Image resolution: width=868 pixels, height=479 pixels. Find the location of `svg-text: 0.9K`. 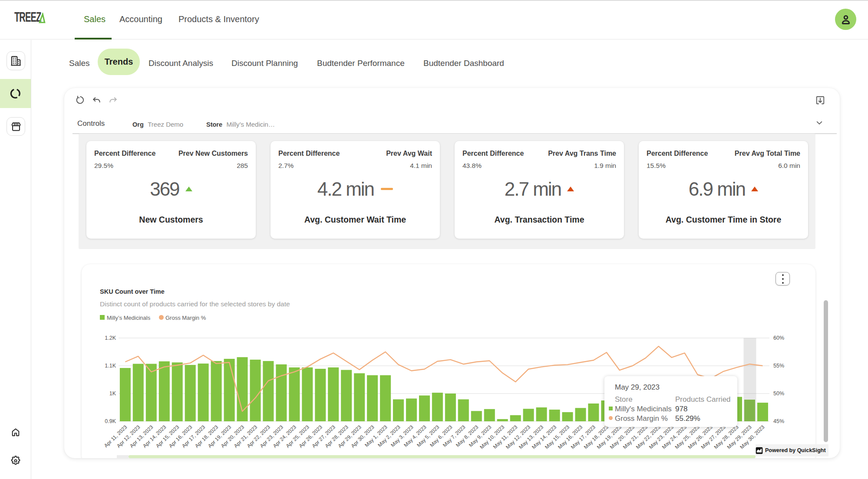

svg-text: 0.9K is located at coordinates (110, 421).